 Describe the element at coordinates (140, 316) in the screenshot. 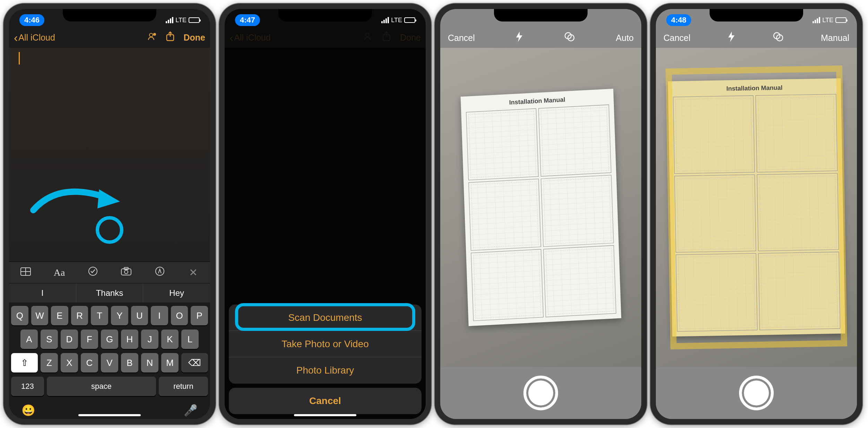

I see `key-u: U` at that location.